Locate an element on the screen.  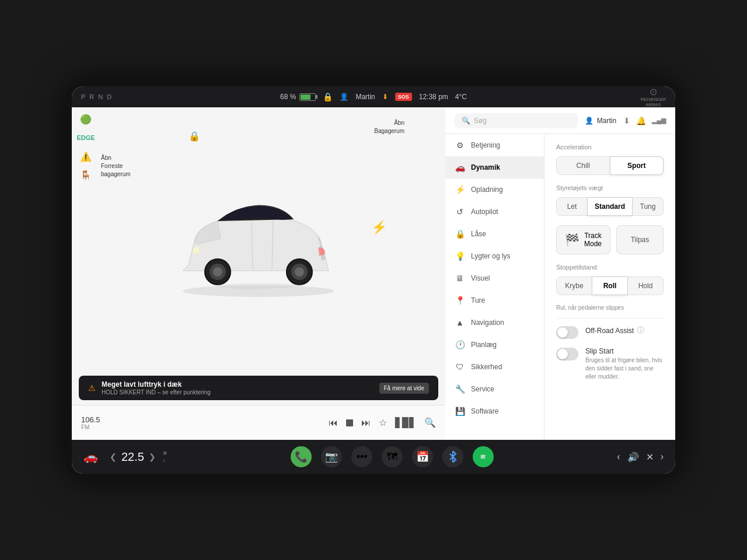
alert-text: Meget lavt lufttryk i dæk HOLD SIKKERT I… is located at coordinates (238, 388).